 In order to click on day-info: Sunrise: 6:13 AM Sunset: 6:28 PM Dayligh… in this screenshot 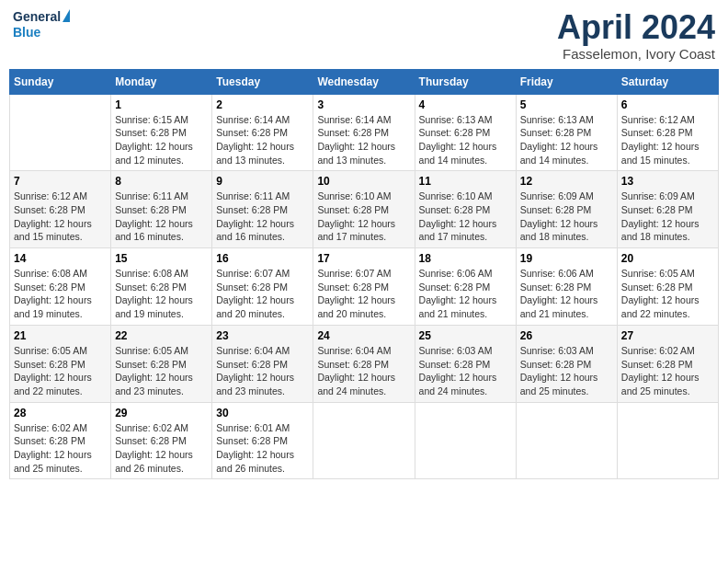, I will do `click(465, 140)`.